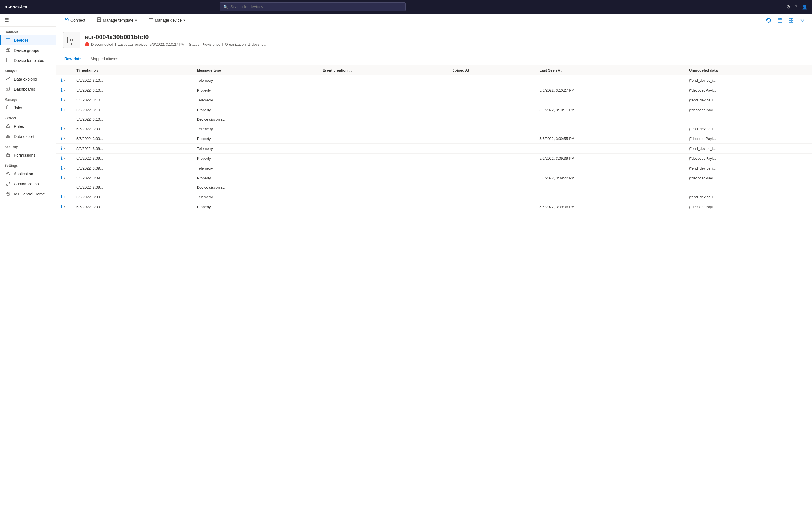  What do you see at coordinates (136, 20) in the screenshot?
I see `manage-template-chevron: ▾` at bounding box center [136, 20].